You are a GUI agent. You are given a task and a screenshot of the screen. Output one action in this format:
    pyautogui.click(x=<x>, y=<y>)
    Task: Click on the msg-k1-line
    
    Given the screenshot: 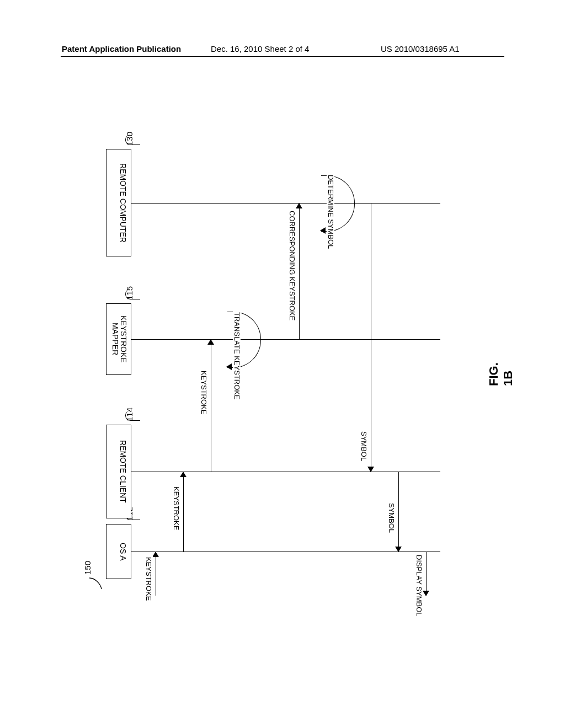 What is the action you would take?
    pyautogui.click(x=183, y=512)
    